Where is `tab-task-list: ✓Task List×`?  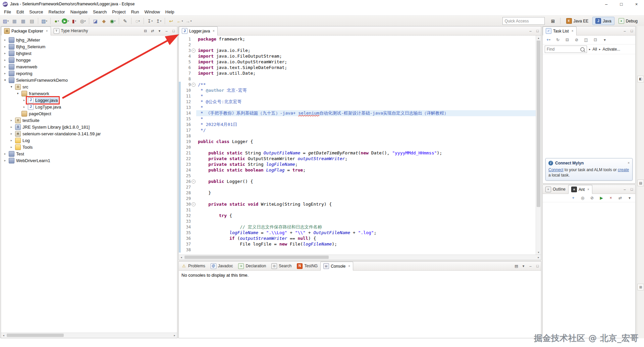
tab-task-list: ✓Task List× is located at coordinates (559, 31).